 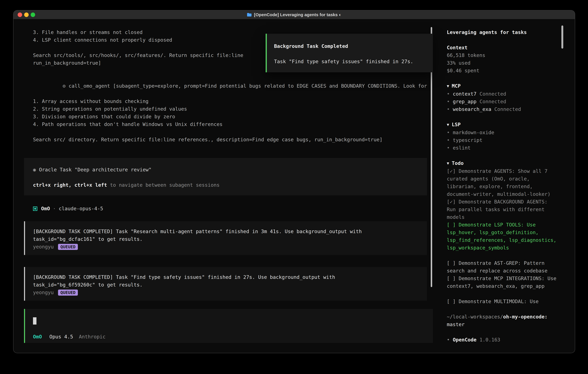 What do you see at coordinates (398, 352) in the screenshot?
I see `ctrlp-key-hint: ctrl+p` at bounding box center [398, 352].